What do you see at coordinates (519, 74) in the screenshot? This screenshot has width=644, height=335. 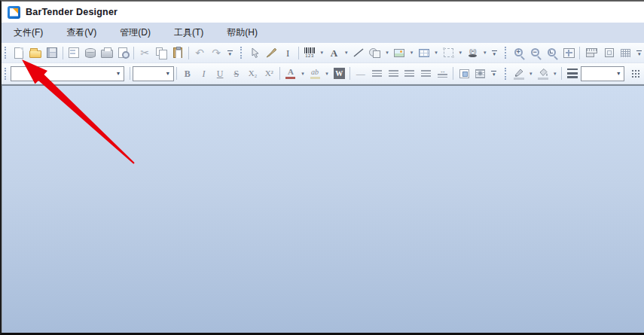 I see `line-color-button` at bounding box center [519, 74].